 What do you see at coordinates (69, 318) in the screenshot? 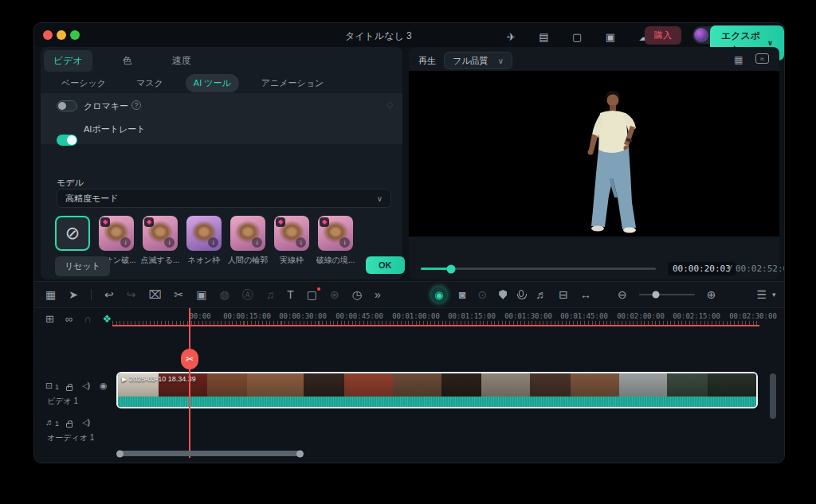
I see `link-clips-icon: ∞` at bounding box center [69, 318].